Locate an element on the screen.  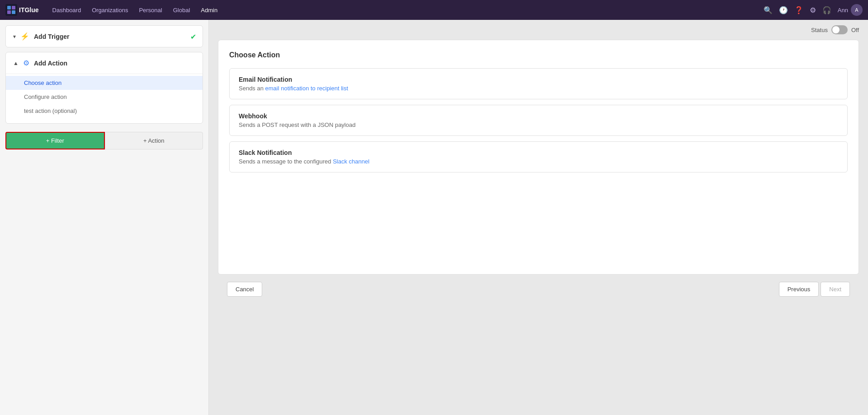
nav-links: Dashboard Organizations Personal Global … is located at coordinates (403, 10).